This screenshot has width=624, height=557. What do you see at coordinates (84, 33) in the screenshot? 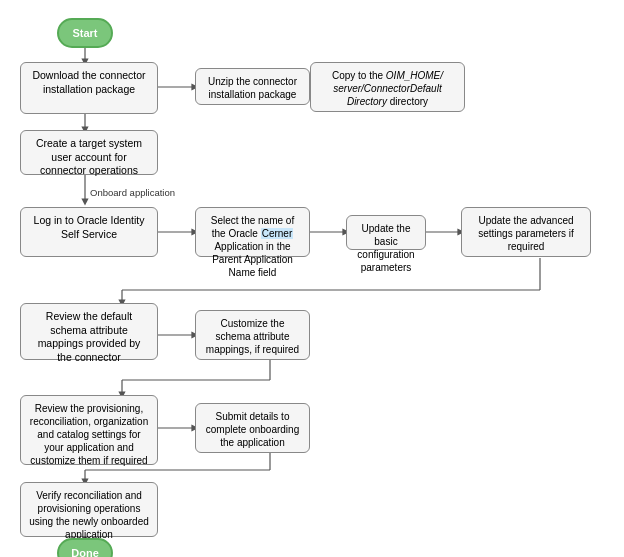
I see `start-label: Start` at bounding box center [84, 33].